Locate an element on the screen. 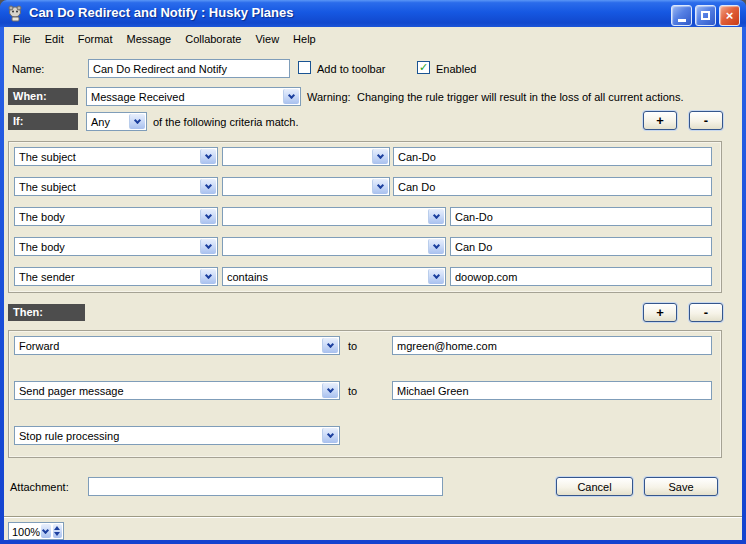 The width and height of the screenshot is (746, 544). maximize-button is located at coordinates (706, 16).